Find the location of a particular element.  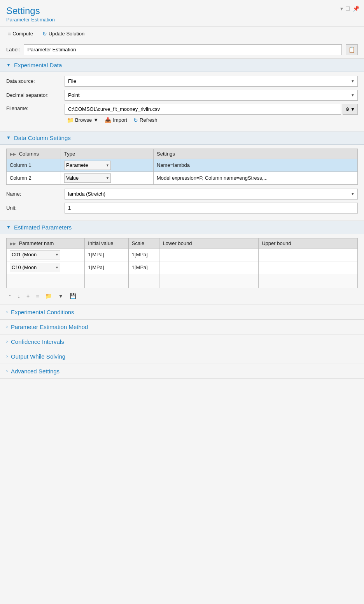

experimental-conditions-chevron: › is located at coordinates (7, 312).